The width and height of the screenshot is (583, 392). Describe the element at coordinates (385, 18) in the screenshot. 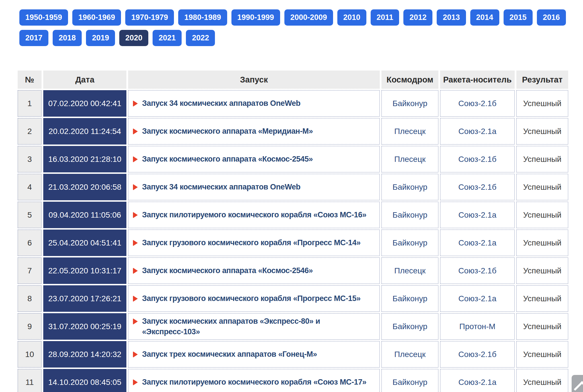

I see `year-filter-2011: 2011` at that location.